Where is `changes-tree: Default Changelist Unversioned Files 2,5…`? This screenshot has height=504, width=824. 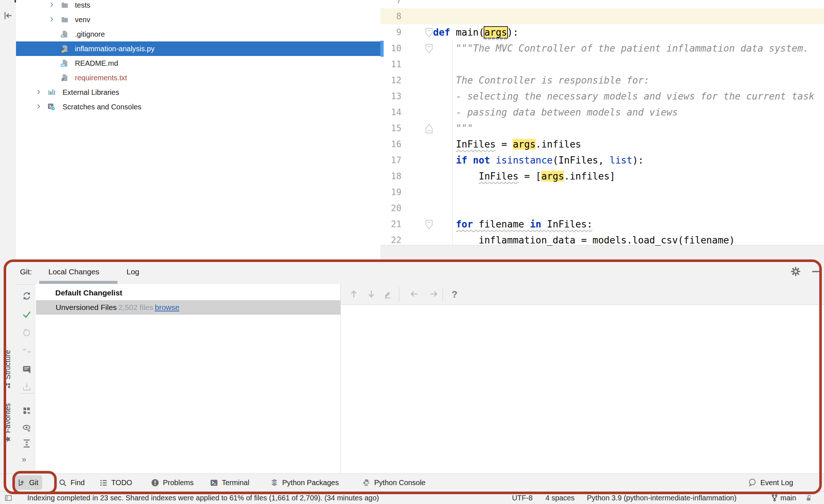
changes-tree: Default Changelist Unversioned Files 2,5… is located at coordinates (188, 379).